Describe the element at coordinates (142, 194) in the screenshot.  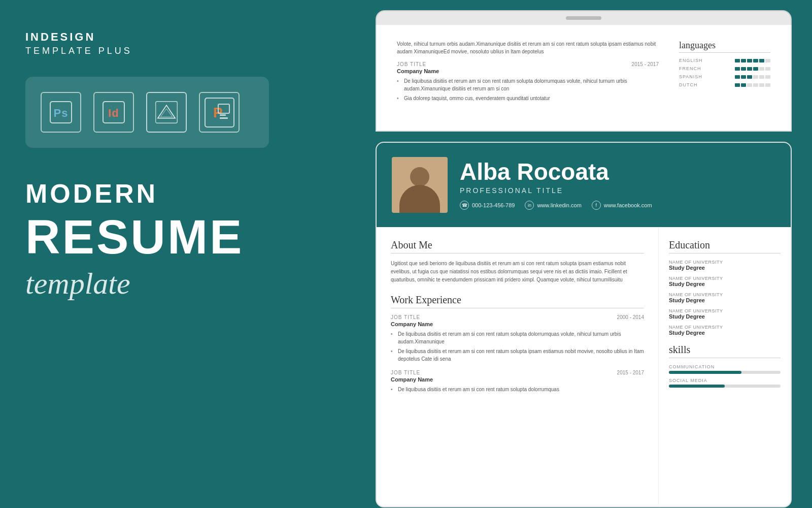
I see `title-modern: MODERN` at that location.